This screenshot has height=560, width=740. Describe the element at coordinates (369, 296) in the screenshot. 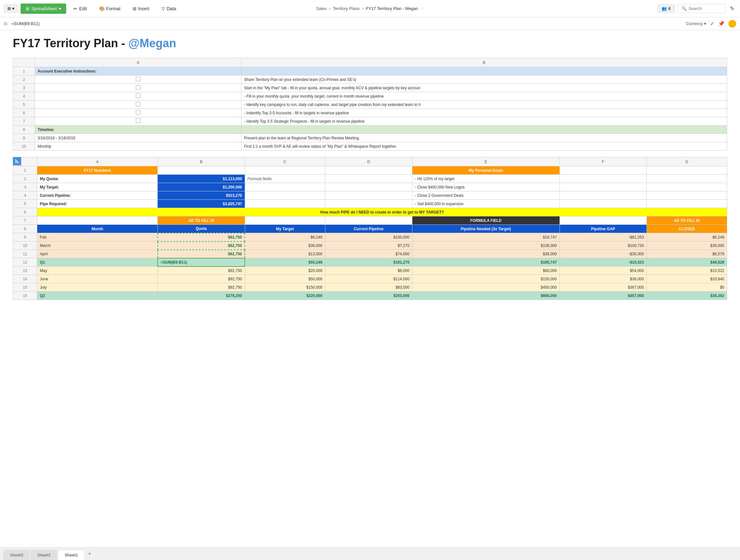

I see `t2-16d: $203,000` at that location.